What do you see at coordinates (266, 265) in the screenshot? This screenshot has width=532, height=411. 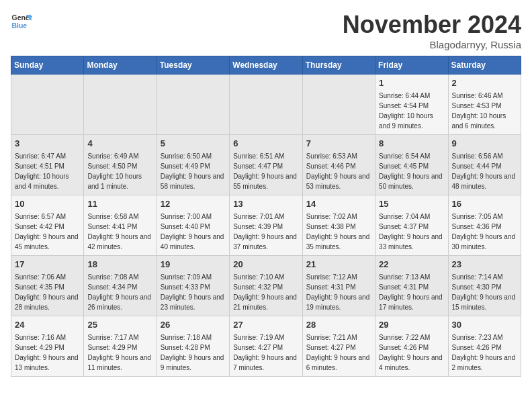 I see `day-number: 20` at bounding box center [266, 265].